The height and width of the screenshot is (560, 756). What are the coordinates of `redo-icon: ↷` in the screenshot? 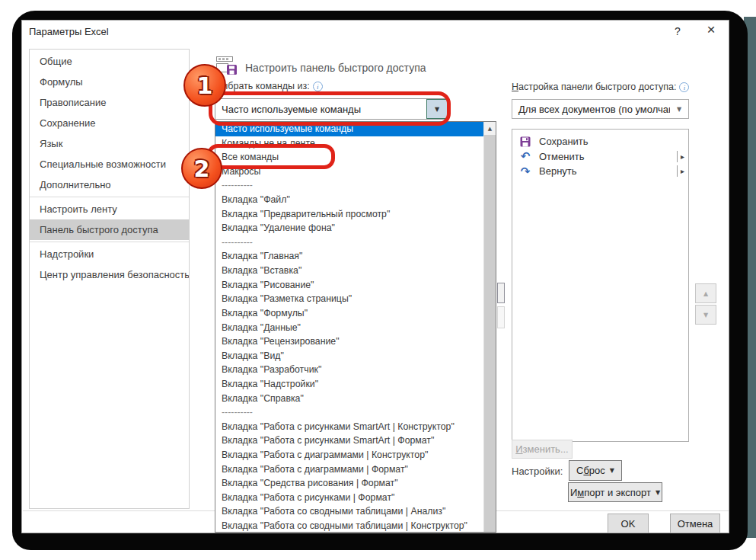 It's located at (525, 171).